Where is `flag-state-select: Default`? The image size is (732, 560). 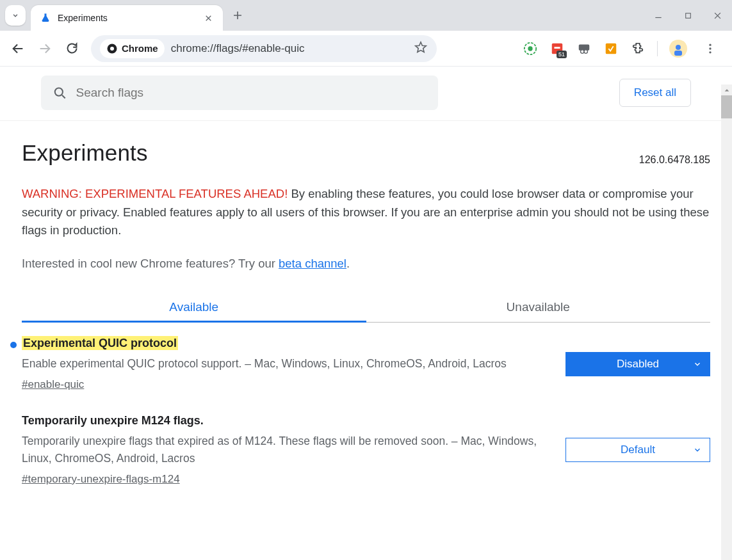
flag-state-select: Default is located at coordinates (638, 450).